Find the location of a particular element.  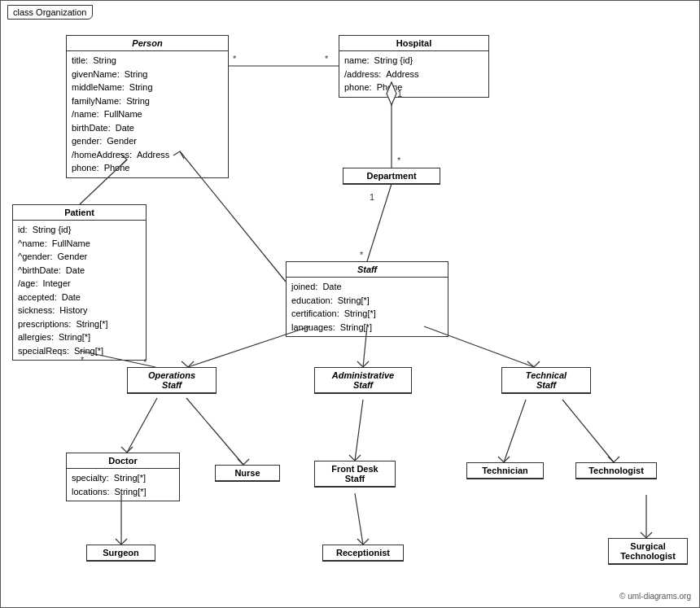

nurse-title: Nurse is located at coordinates (247, 474).